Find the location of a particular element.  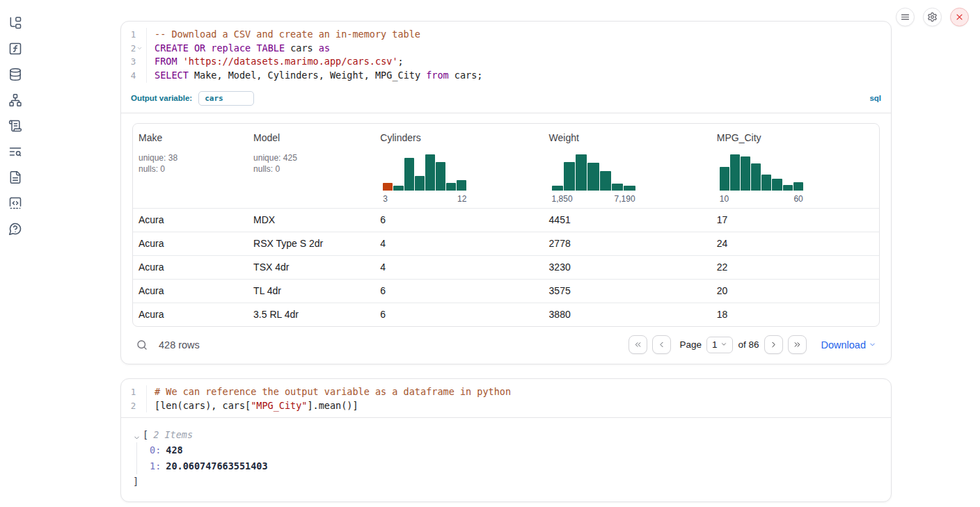

function-icon is located at coordinates (15, 49).